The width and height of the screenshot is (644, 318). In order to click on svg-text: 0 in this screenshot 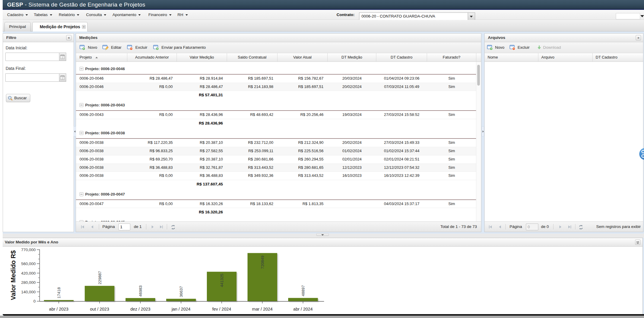, I will do `click(34, 301)`.